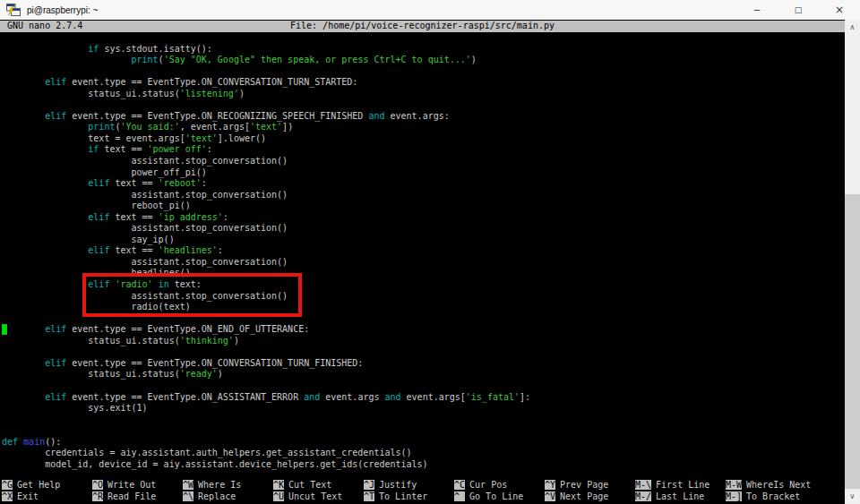 This screenshot has height=504, width=860. I want to click on close-button: ×, so click(839, 10).